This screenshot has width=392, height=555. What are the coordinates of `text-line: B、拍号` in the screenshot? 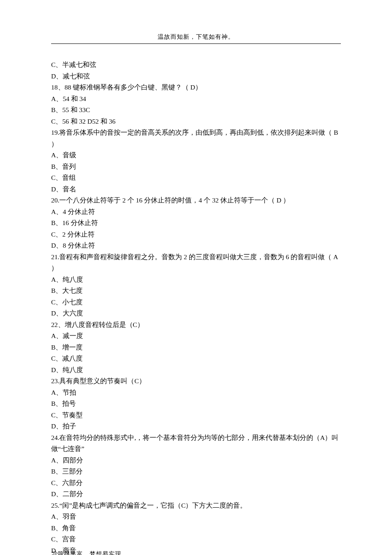 It's located at (196, 404).